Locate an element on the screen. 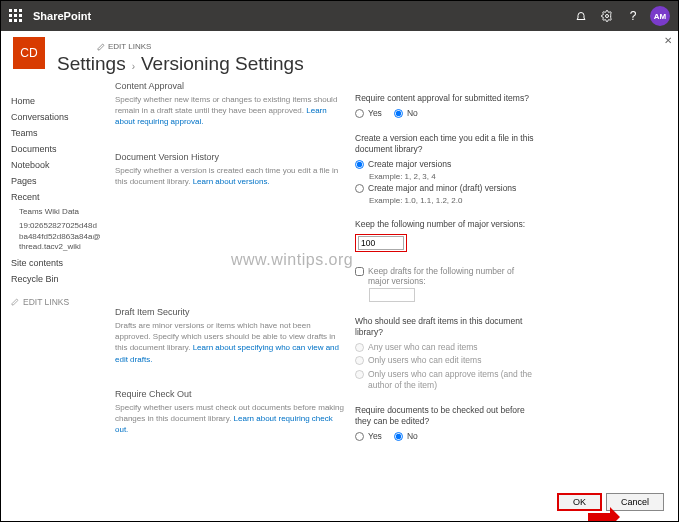 Image resolution: width=679 pixels, height=522 pixels. ok-button: OK is located at coordinates (580, 502).